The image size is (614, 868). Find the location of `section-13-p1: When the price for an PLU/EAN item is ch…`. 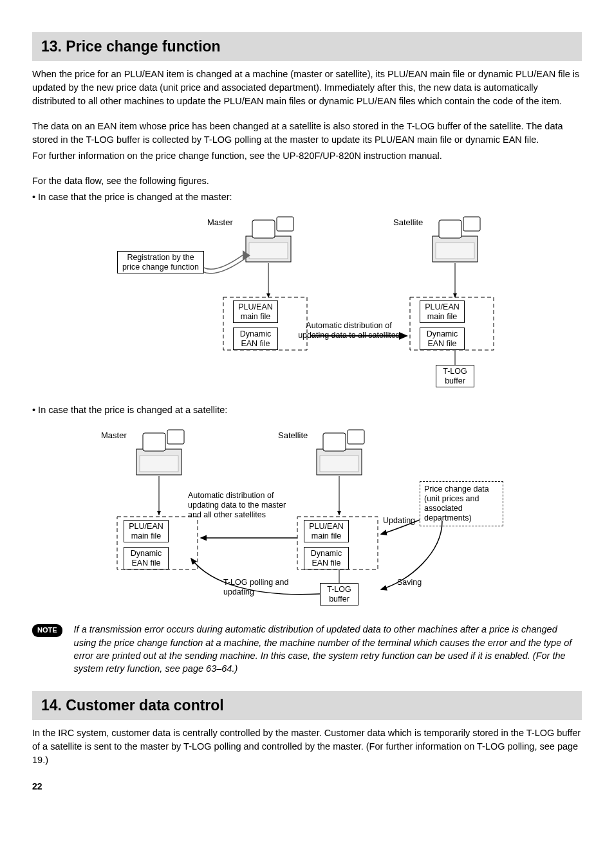

section-13-p1: When the price for an PLU/EAN item is ch… is located at coordinates (307, 88).